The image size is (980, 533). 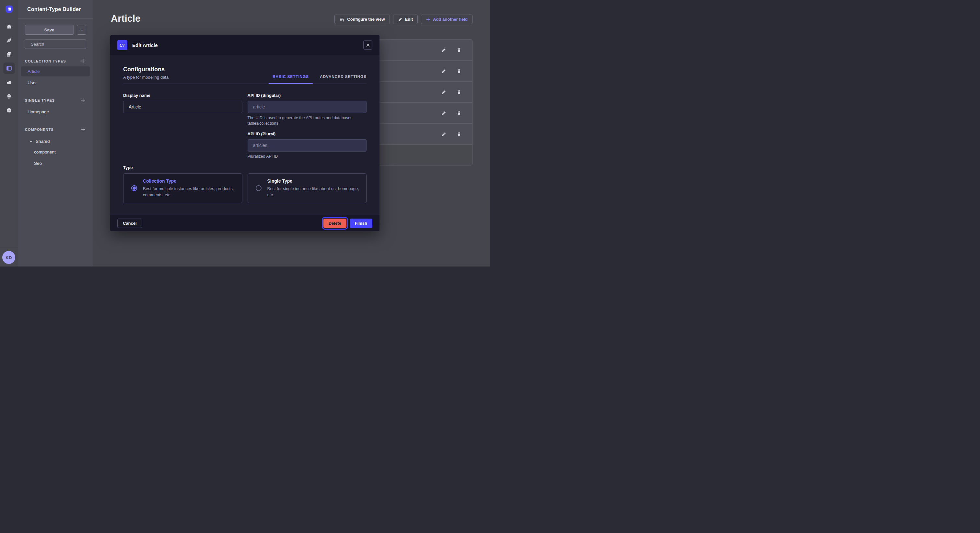 I want to click on sidebar-item-user: User, so click(x=56, y=83).